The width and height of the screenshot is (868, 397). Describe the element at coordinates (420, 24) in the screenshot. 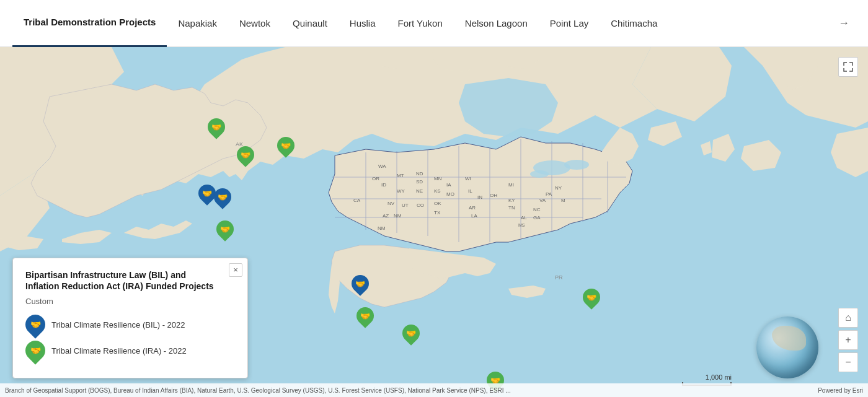

I see `nav-item-fort-yukon: Fort Yukon` at that location.